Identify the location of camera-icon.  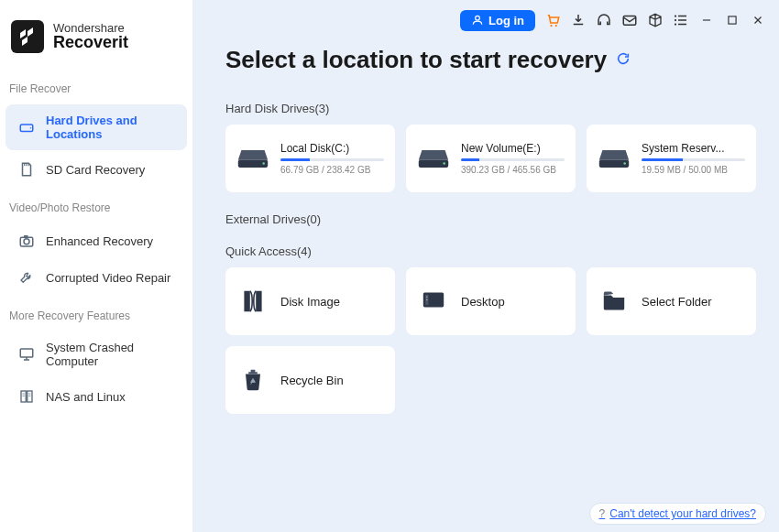
(27, 241).